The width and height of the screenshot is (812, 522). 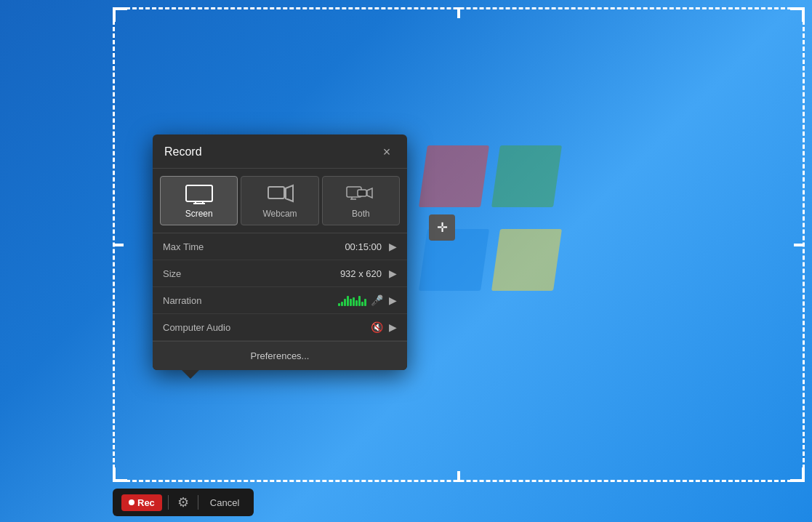 I want to click on size-chevron: ▶, so click(x=393, y=273).